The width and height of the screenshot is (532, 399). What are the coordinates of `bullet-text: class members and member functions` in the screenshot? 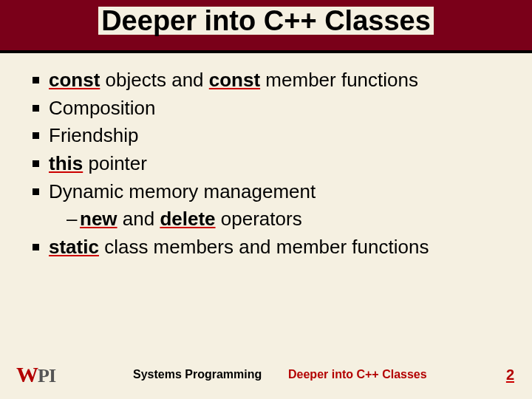 It's located at (265, 247).